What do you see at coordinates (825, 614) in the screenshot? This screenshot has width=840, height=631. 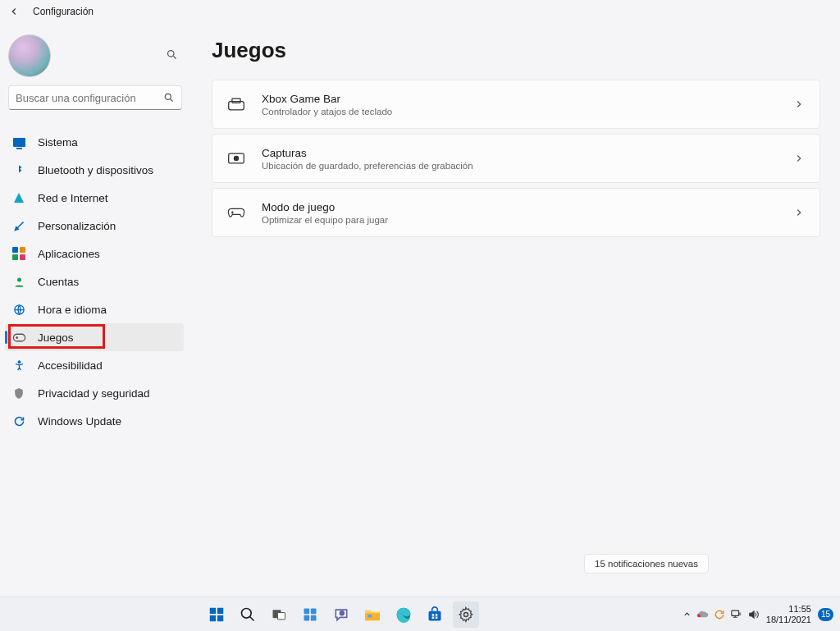 I see `badge-count: 15` at bounding box center [825, 614].